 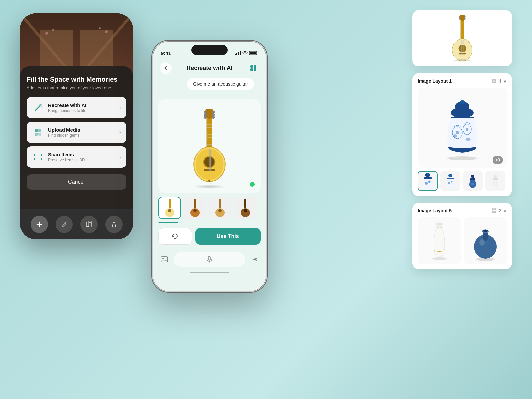 What do you see at coordinates (499, 211) in the screenshot?
I see `image-layout-5-badge: 2 ∧` at bounding box center [499, 211].